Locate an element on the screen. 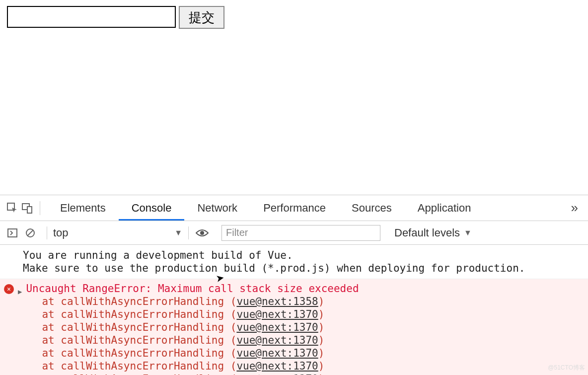  error-content: Uncaught RangeError: Maximum call stack … is located at coordinates (192, 329).